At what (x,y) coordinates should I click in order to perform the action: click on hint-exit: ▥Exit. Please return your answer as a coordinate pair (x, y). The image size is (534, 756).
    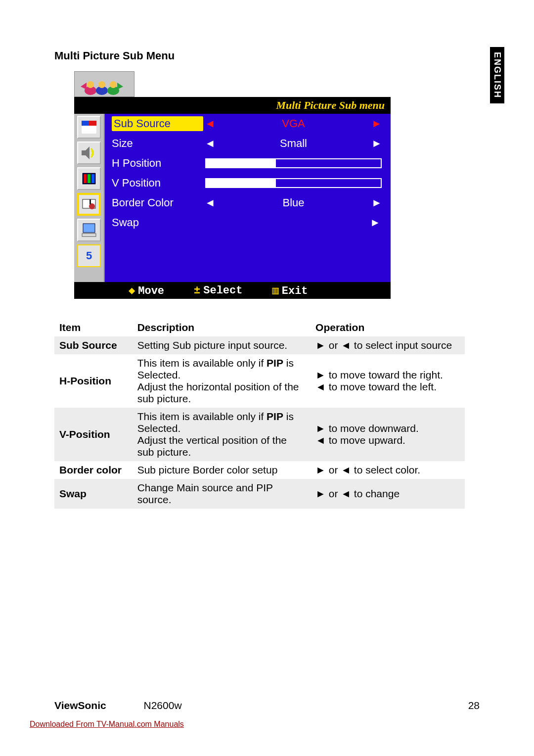
    Looking at the image, I should click on (290, 291).